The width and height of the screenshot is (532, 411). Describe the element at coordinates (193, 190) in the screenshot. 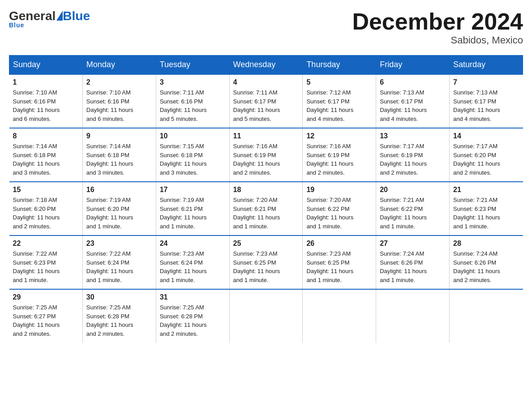

I see `day-number: 17` at that location.